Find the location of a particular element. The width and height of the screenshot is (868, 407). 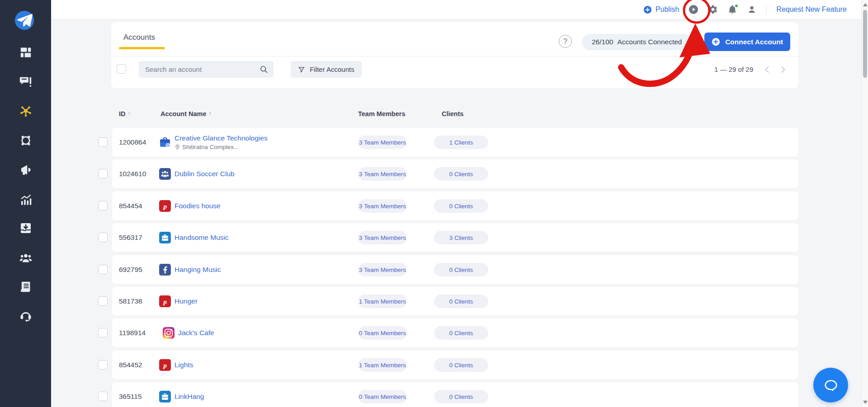

request-new-feature-link: Request New Feature is located at coordinates (811, 9).